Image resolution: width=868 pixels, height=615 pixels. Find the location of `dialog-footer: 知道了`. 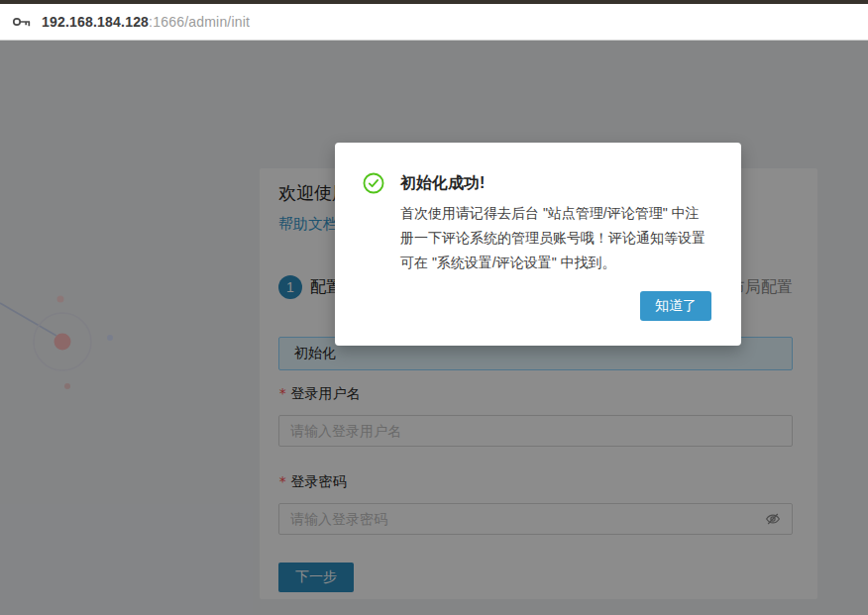

dialog-footer: 知道了 is located at coordinates (537, 306).